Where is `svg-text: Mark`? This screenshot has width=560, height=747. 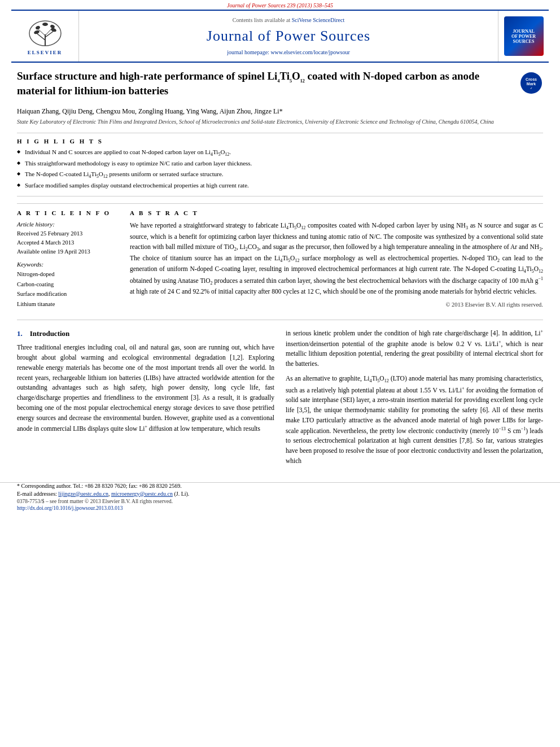 svg-text: Mark is located at coordinates (531, 84).